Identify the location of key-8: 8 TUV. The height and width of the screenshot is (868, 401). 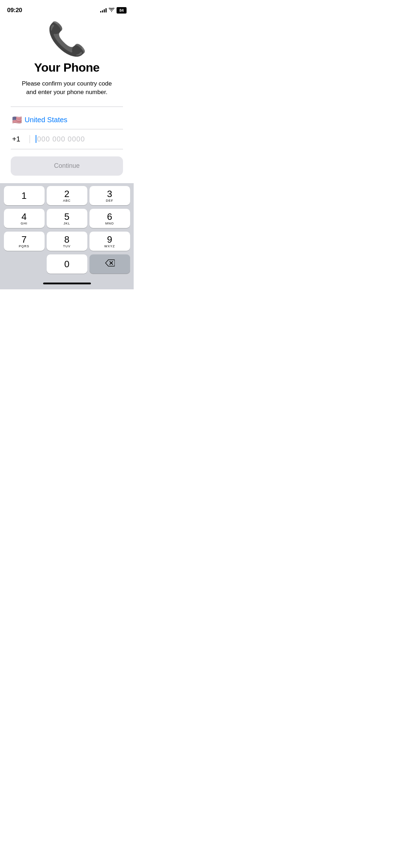
(67, 241).